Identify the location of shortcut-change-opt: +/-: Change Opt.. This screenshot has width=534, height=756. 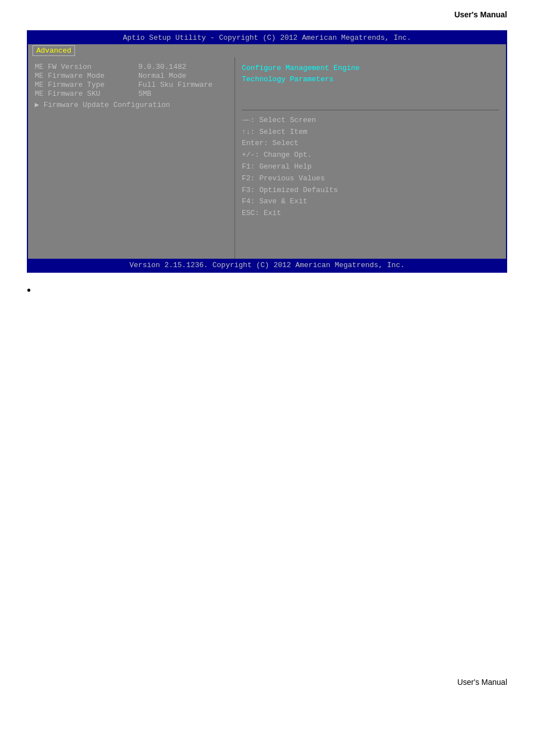
(371, 156).